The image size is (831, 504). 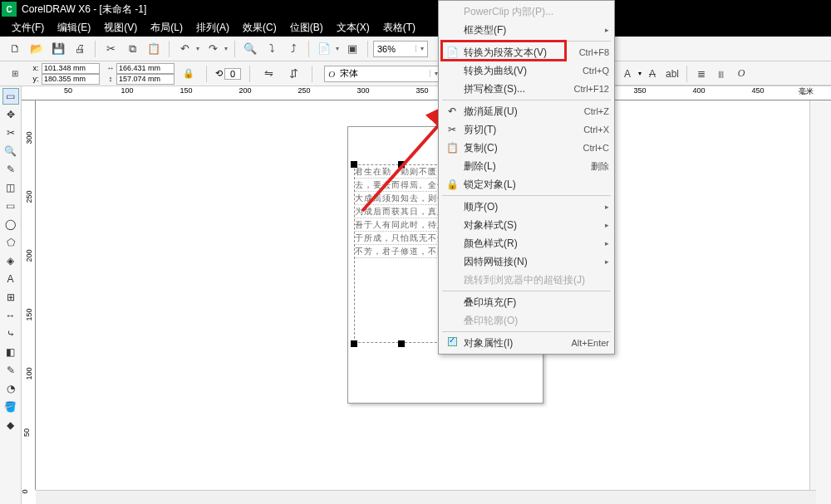 I want to click on menu-bitmap: 位图(B), so click(x=307, y=27).